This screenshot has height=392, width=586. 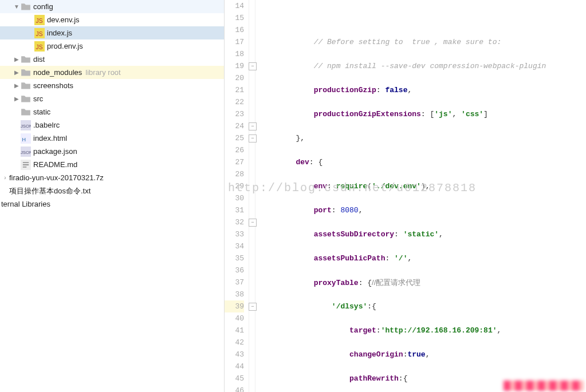 I want to click on tree-label: 项目操作基本dos命令.txt, so click(x=50, y=191).